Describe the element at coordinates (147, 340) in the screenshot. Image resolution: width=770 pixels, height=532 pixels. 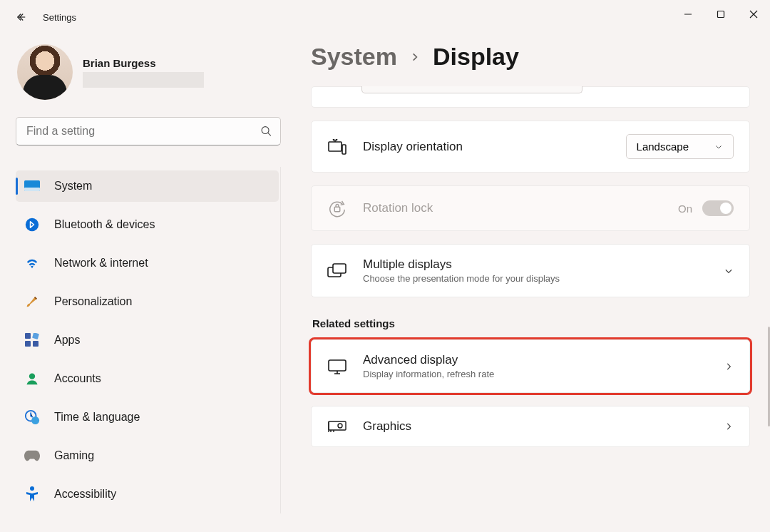
I see `sidebar-item-apps: Apps` at that location.